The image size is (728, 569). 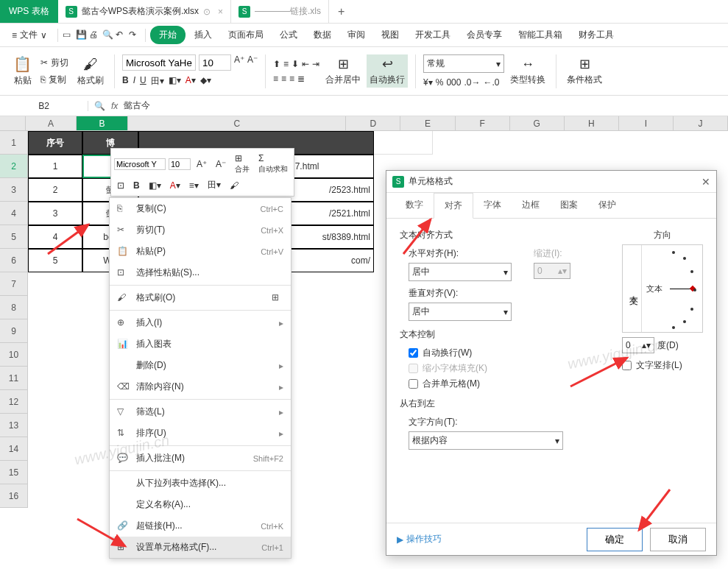 I want to click on font-color-button: A▾, so click(x=191, y=81).